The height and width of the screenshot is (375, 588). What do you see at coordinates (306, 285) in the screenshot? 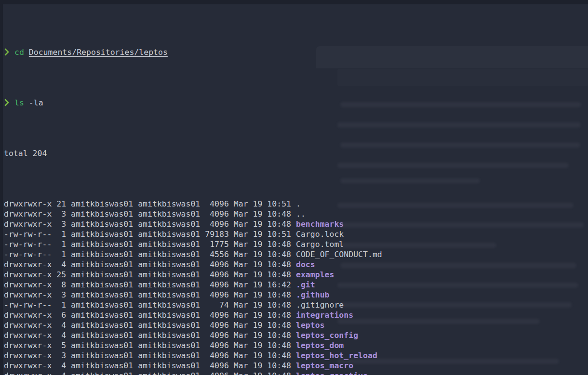
I see `file-name: .git` at bounding box center [306, 285].